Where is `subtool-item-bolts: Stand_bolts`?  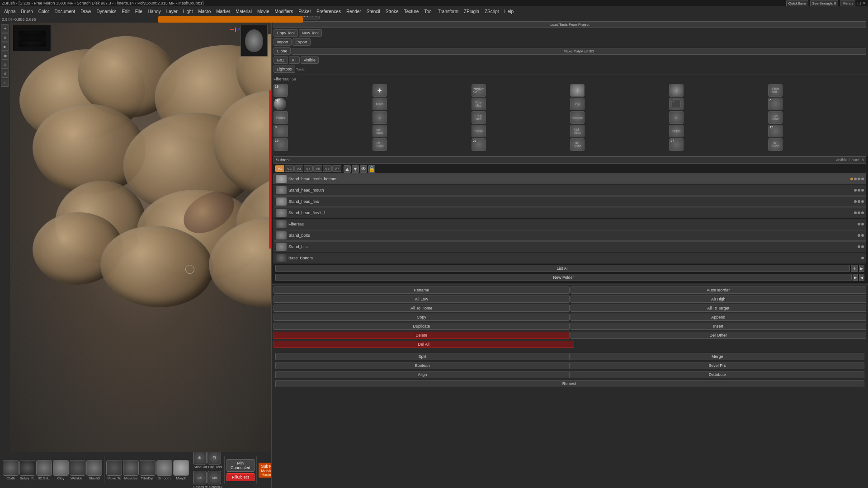 subtool-item-bolts: Stand_bolts is located at coordinates (570, 235).